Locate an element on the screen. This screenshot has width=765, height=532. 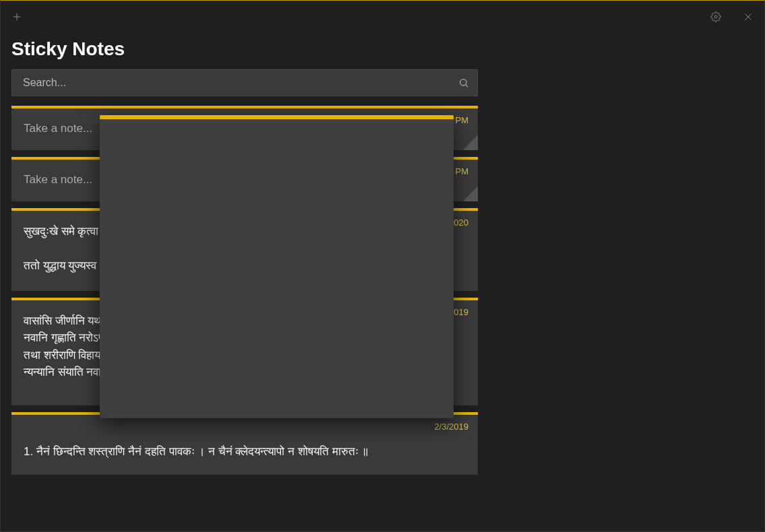
note-card: 2/3/2019 1. नैनं छिन्दन्ति शस्त्राणि नैन… is located at coordinates (245, 444).